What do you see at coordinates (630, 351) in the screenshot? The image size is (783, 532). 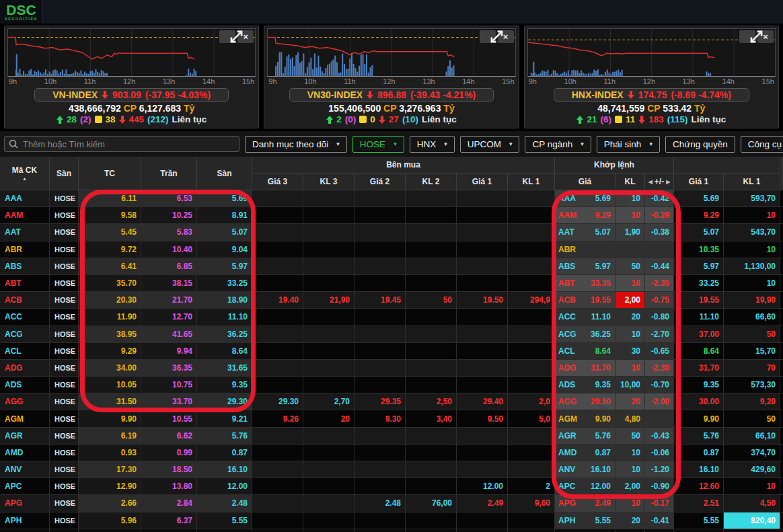 I see `match-vol-cell: 30` at bounding box center [630, 351].